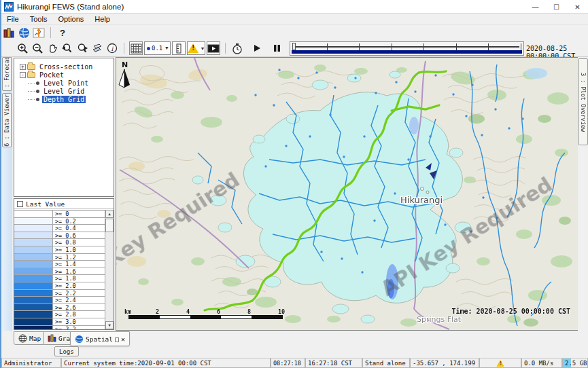  What do you see at coordinates (39, 33) in the screenshot?
I see `time-series-icon` at bounding box center [39, 33].